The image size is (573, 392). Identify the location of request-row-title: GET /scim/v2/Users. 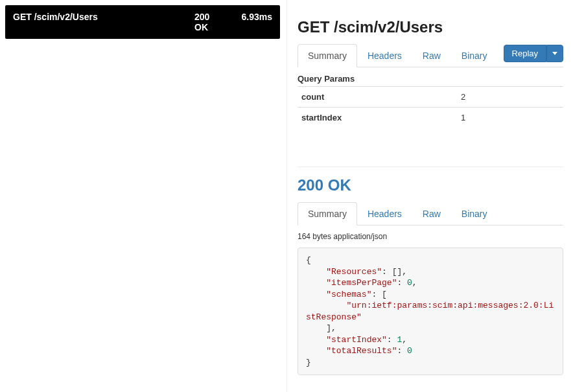
(104, 17).